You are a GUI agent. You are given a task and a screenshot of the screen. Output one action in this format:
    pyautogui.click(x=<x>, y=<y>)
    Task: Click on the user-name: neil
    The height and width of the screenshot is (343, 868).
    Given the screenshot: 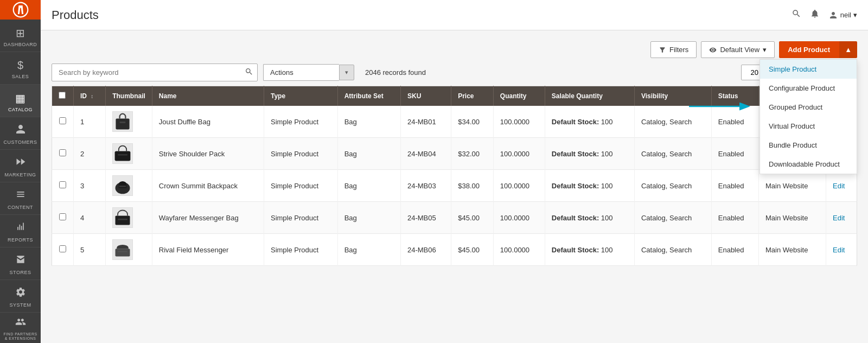 What is the action you would take?
    pyautogui.click(x=846, y=15)
    